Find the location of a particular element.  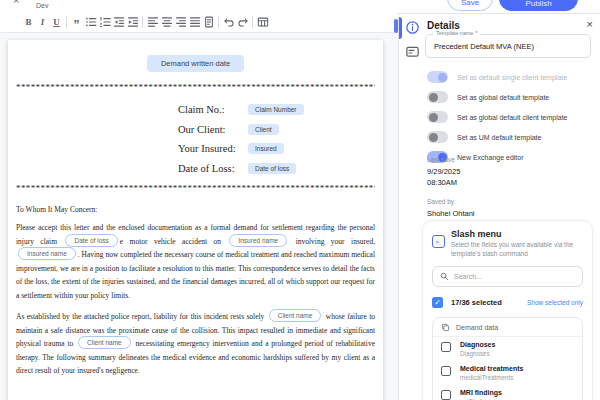

document-field-row: Date of Loss:Date of loss is located at coordinates (276, 169).